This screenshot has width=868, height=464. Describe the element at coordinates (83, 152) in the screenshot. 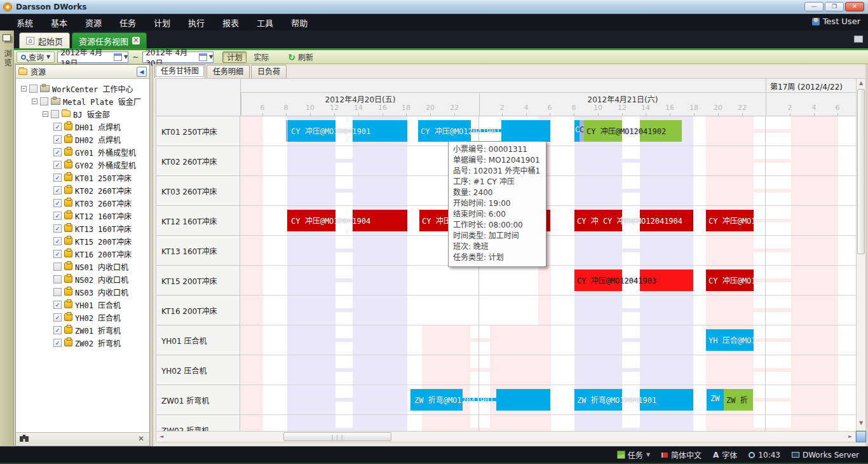

I see `tree-node-6: ✓GY01 外桶成型机` at that location.